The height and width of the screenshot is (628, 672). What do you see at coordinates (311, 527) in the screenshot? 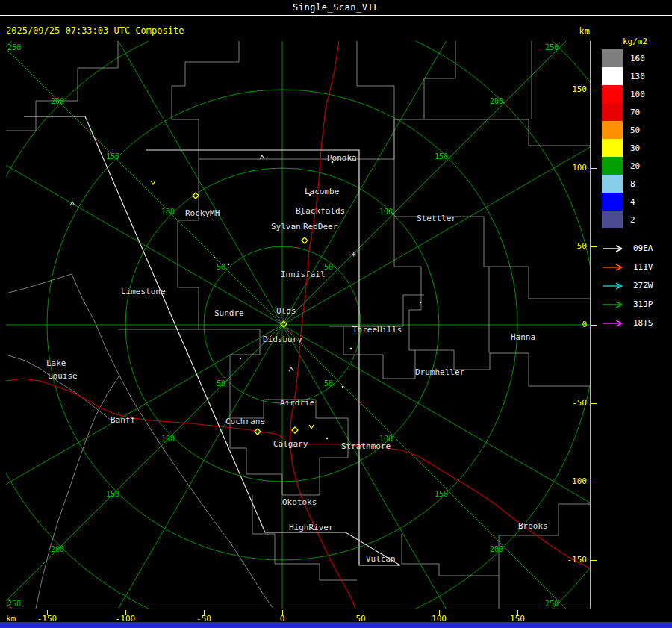
I see `city-label: HighRiver` at bounding box center [311, 527].